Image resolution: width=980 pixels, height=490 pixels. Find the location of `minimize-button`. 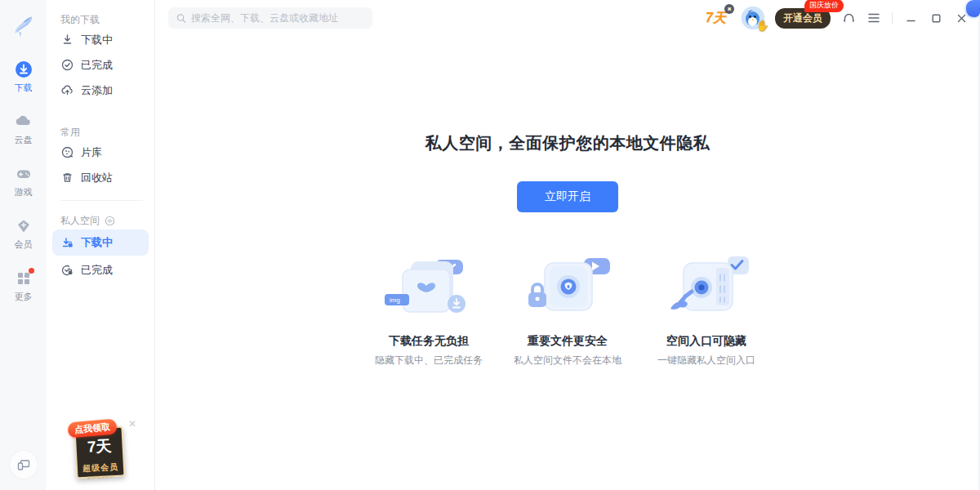

minimize-button is located at coordinates (911, 18).